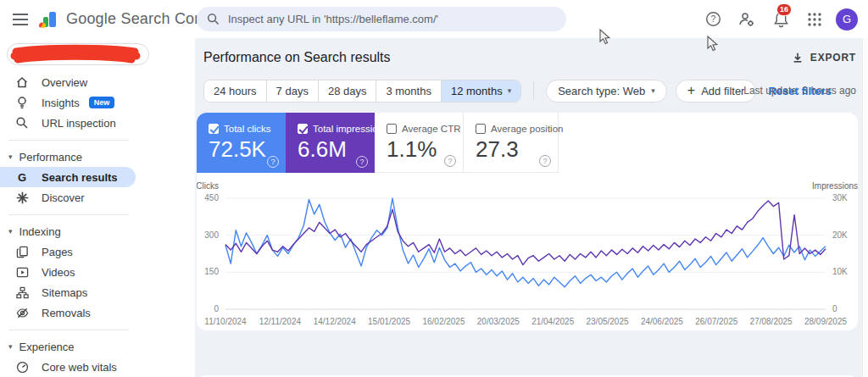  I want to click on export-button: EXPORT, so click(824, 58).